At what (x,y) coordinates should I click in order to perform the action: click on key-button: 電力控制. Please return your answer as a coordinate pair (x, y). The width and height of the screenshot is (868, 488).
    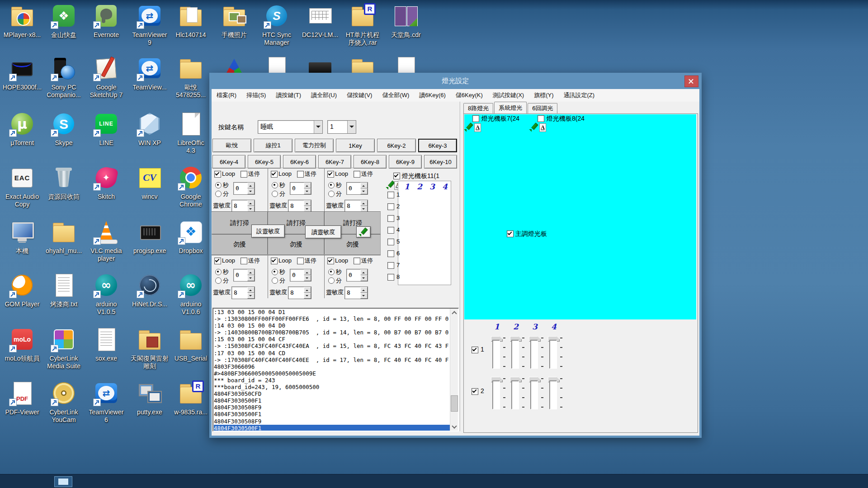
    Looking at the image, I should click on (314, 145).